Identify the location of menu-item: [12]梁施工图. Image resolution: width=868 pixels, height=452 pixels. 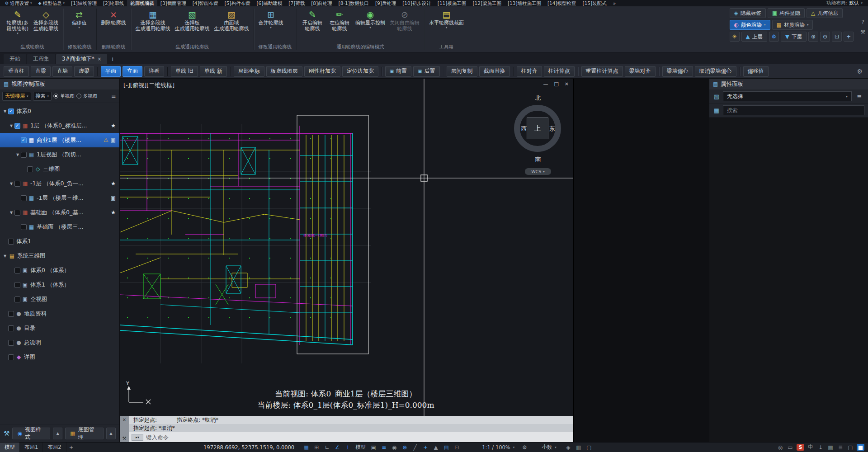
(487, 3).